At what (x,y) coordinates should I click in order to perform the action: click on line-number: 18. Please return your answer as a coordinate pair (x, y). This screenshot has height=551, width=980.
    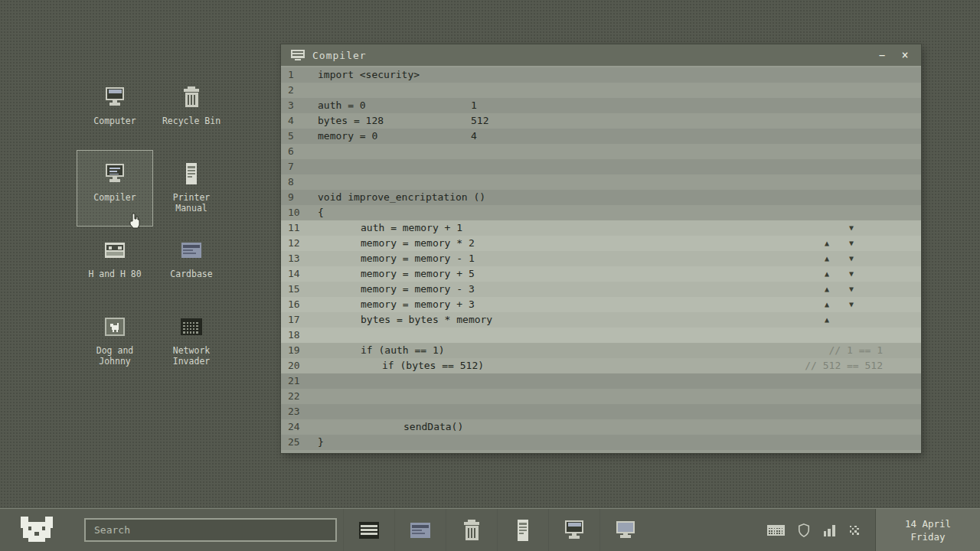
    Looking at the image, I should click on (299, 335).